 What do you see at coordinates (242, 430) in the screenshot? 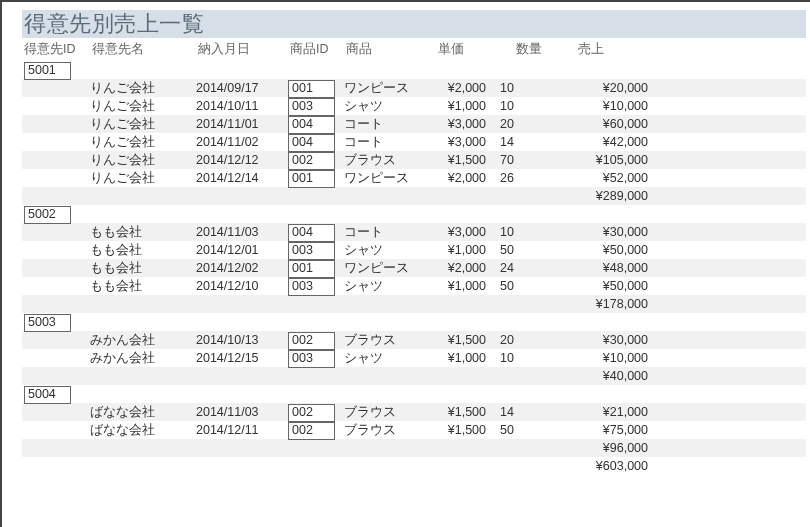
I see `cell-date: 2014/12/11` at bounding box center [242, 430].